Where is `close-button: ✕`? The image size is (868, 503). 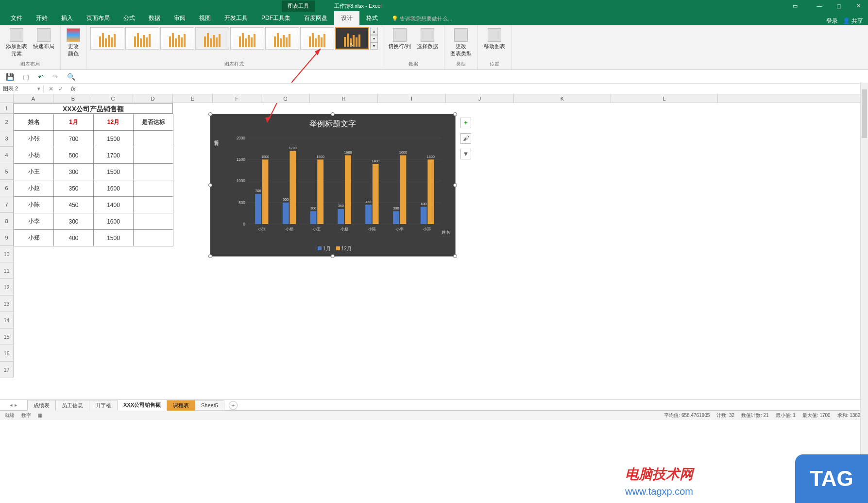
close-button: ✕ is located at coordinates (858, 6).